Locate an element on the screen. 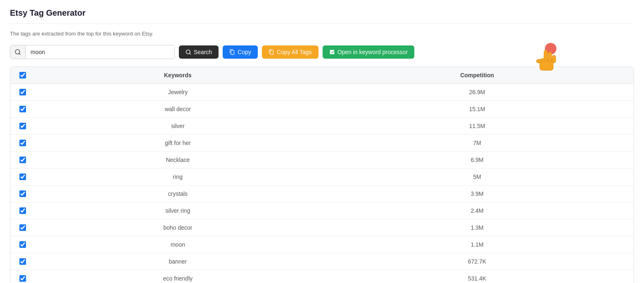  page-title: Etsy Tag Generator is located at coordinates (322, 16).